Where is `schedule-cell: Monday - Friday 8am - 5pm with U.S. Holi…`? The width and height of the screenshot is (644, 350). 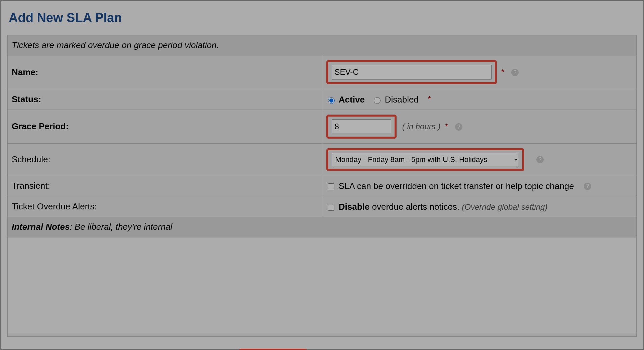
schedule-cell: Monday - Friday 8am - 5pm with U.S. Holi… is located at coordinates (479, 160).